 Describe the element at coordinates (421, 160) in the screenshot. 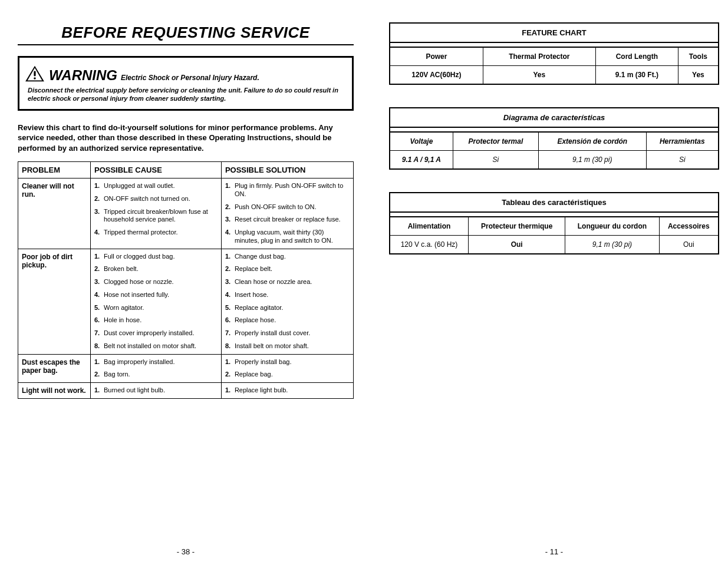

I see `val-voltaje: 9.1 A / 9,1 A` at that location.